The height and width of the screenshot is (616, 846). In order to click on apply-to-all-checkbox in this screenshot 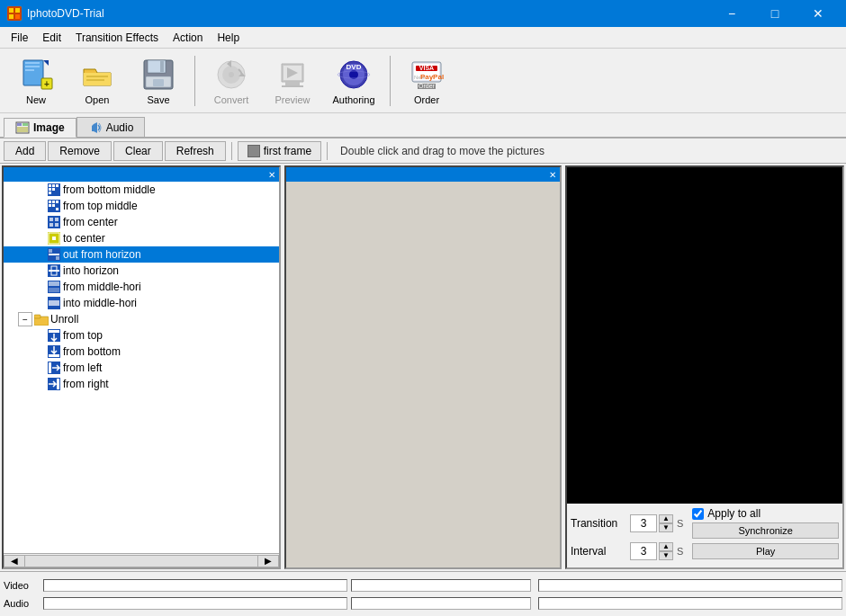, I will do `click(698, 514)`.